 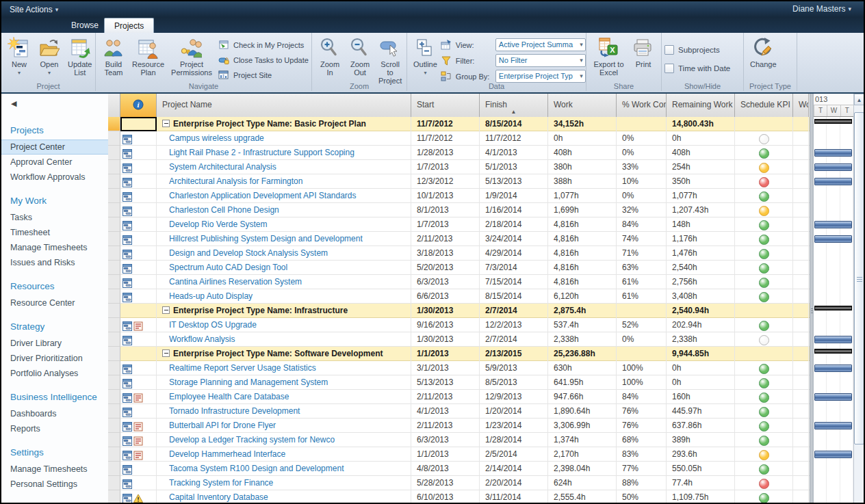 What do you see at coordinates (801, 105) in the screenshot?
I see `column-header-wor: Wor` at bounding box center [801, 105].